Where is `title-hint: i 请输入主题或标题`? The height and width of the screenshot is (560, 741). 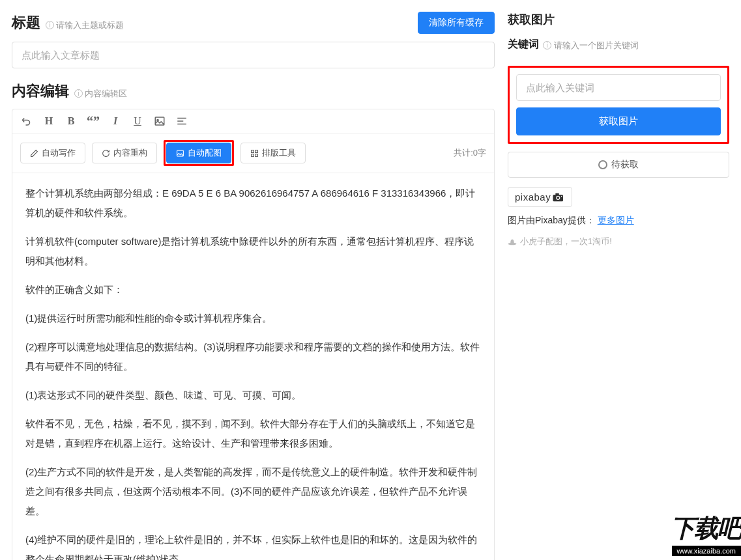 title-hint: i 请输入主题或标题 is located at coordinates (85, 25).